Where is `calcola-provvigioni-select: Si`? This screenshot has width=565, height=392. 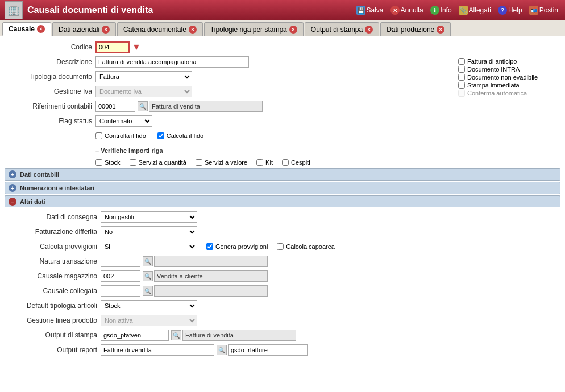
calcola-provvigioni-select: Si is located at coordinates (149, 247).